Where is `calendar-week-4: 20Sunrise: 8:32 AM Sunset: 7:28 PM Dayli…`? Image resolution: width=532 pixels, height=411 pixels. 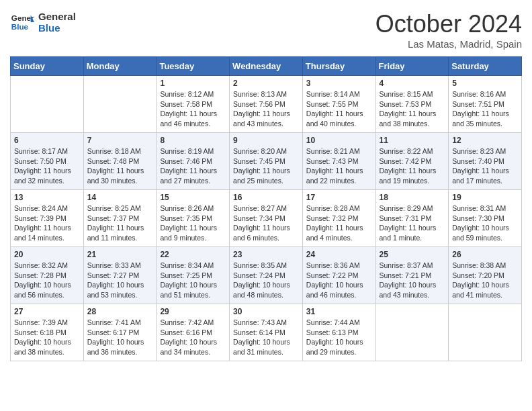
calendar-week-4: 20Sunrise: 8:32 AM Sunset: 7:28 PM Dayli… is located at coordinates (266, 275).